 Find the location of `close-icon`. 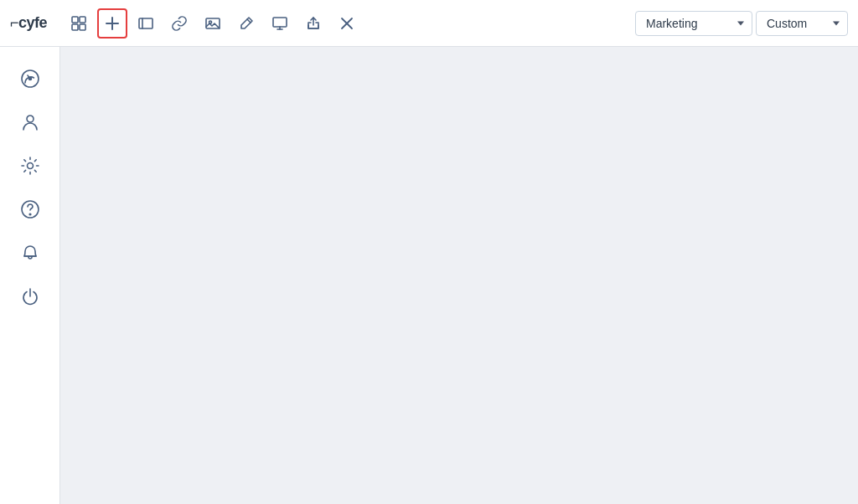

close-icon is located at coordinates (347, 23).